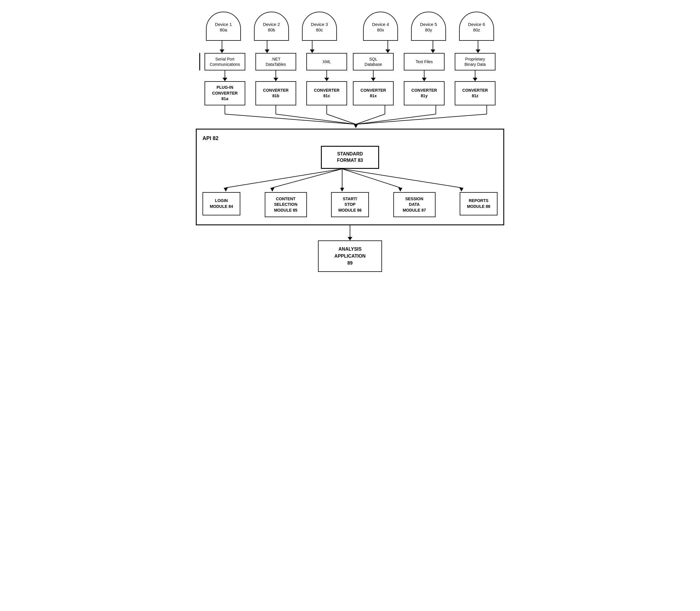 The image size is (700, 611). I want to click on converging-arrows-area, so click(350, 117).